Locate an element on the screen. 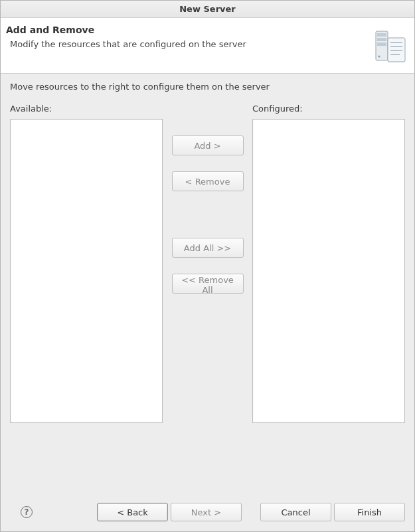 This screenshot has height=532, width=415. help-icon: ? is located at coordinates (27, 512).